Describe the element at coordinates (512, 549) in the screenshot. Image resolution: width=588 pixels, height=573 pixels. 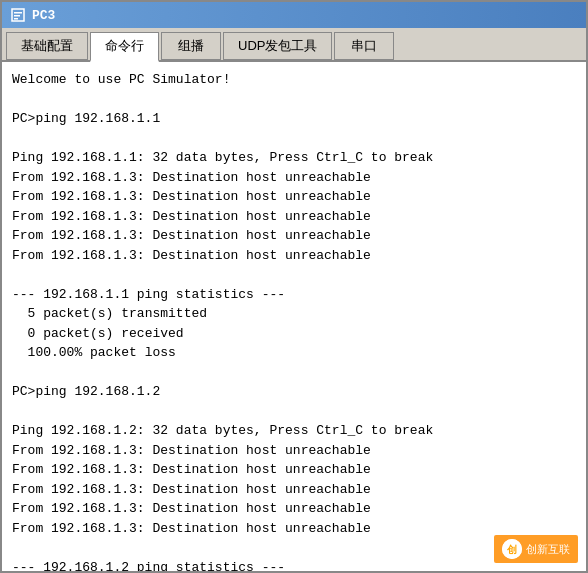
I see `watermark-logo: 创` at that location.